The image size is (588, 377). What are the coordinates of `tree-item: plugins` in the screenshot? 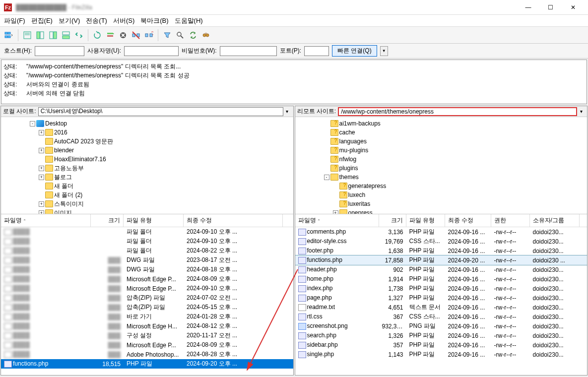 It's located at (442, 168).